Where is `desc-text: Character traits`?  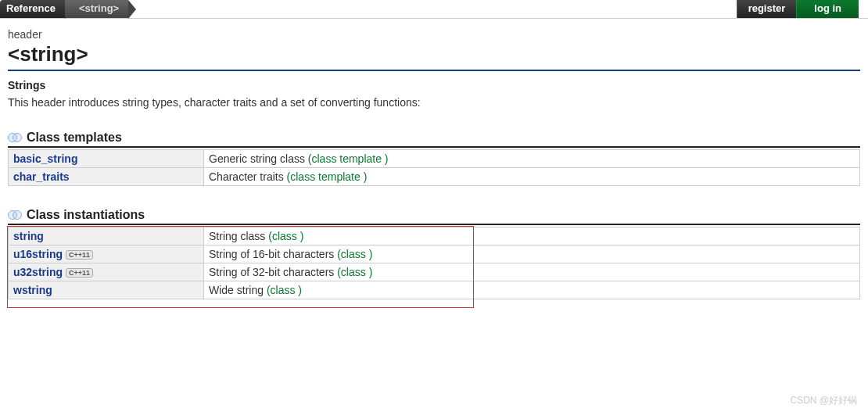 desc-text: Character traits is located at coordinates (246, 177).